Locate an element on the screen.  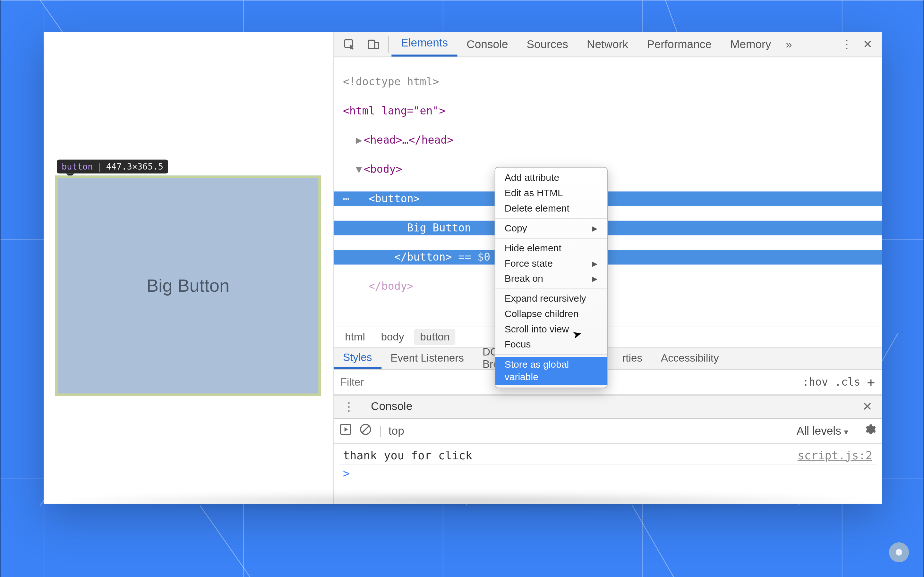
tab-network: Network is located at coordinates (607, 44).